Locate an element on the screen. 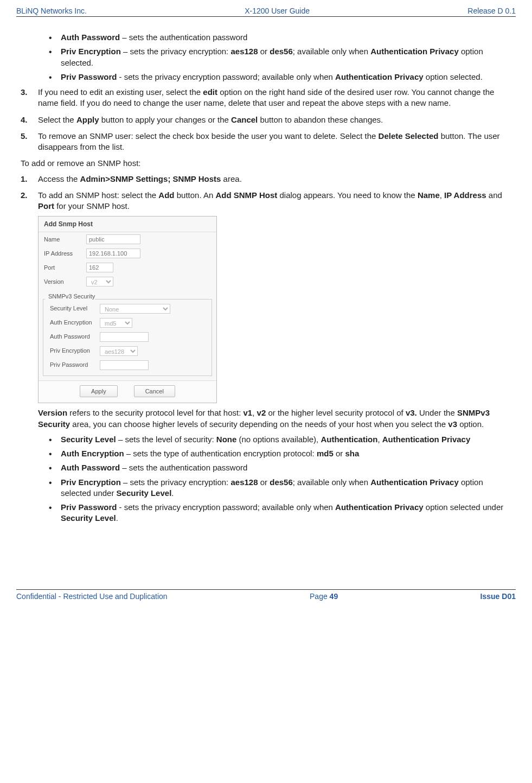 Image resolution: width=532 pixels, height=783 pixels. step-3: 3. If you need to edit an existing user,… is located at coordinates (266, 98).